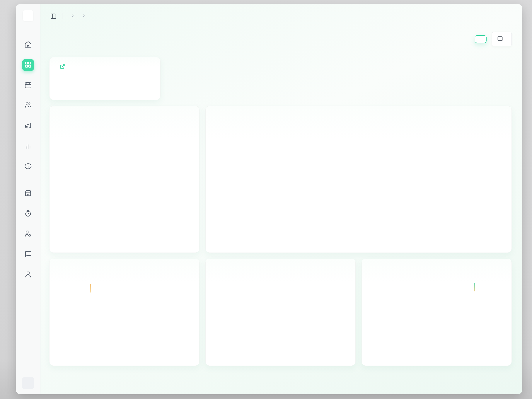 This screenshot has height=399, width=532. What do you see at coordinates (28, 275) in the screenshot?
I see `user-icon` at bounding box center [28, 275].